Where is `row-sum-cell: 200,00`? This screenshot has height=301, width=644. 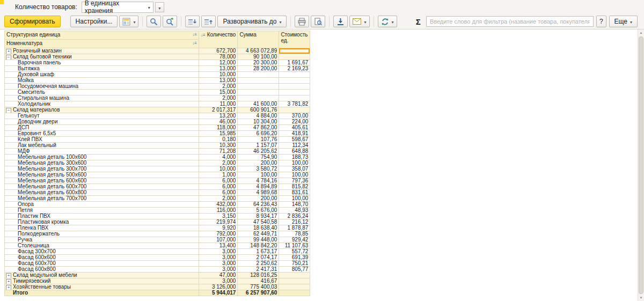 row-sum-cell: 200,00 is located at coordinates (259, 199).